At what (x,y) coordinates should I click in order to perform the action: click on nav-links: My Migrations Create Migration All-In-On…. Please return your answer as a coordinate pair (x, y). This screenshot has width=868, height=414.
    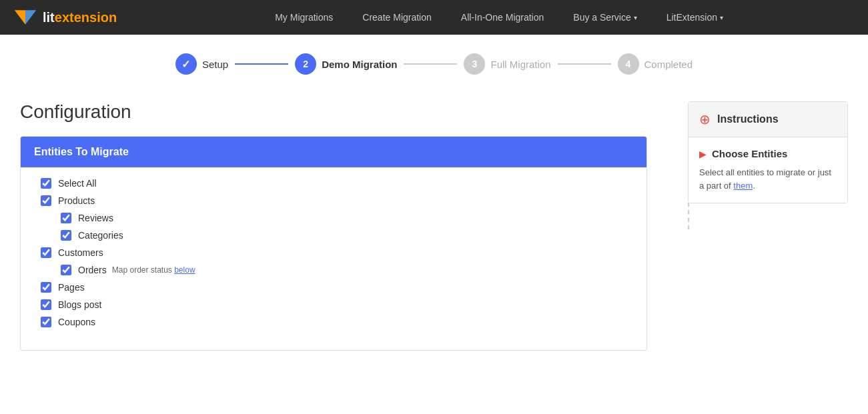
    Looking at the image, I should click on (499, 17).